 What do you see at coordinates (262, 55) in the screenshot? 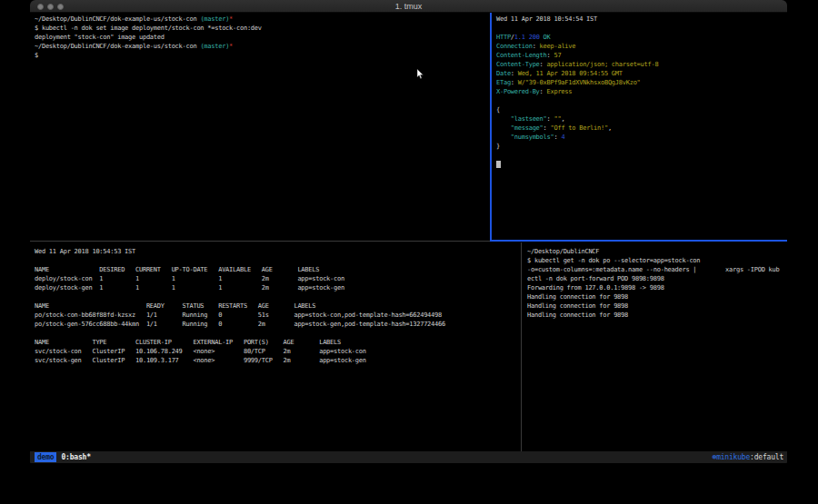
I see `terminal-line: $` at bounding box center [262, 55].